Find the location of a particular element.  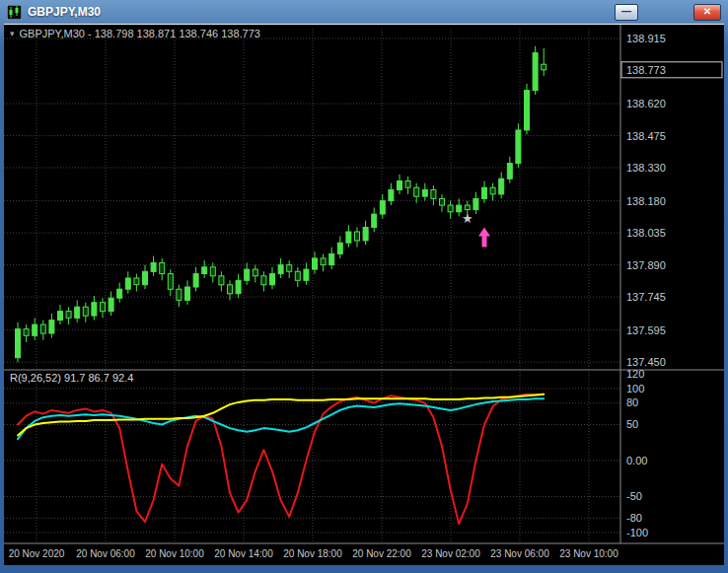

price-tick-label: 137.450 is located at coordinates (646, 362).